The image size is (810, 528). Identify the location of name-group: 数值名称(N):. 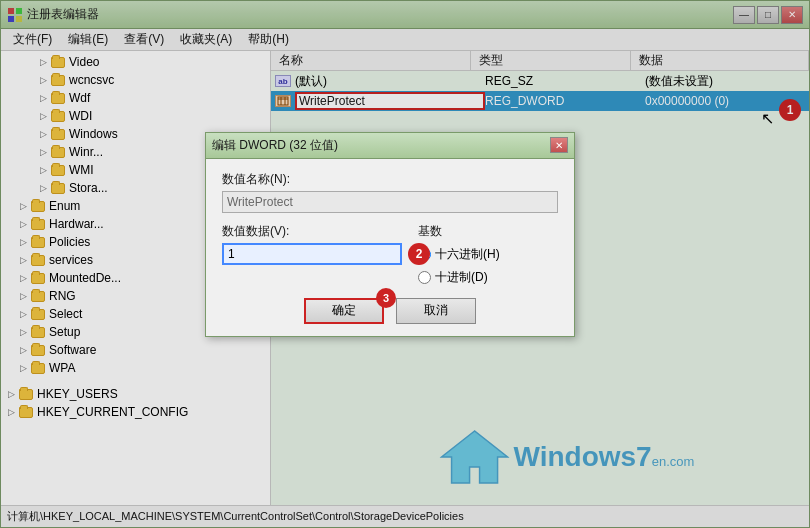
(390, 192).